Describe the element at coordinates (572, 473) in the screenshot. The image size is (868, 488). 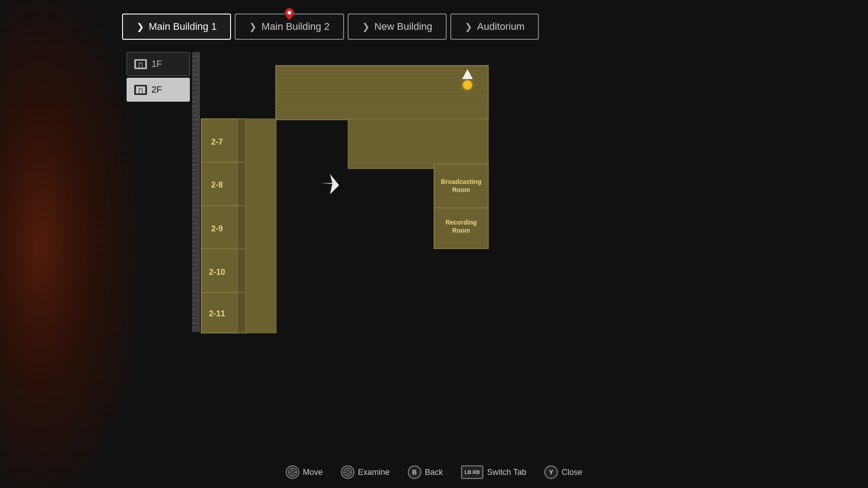
I see `close-label: Close` at that location.